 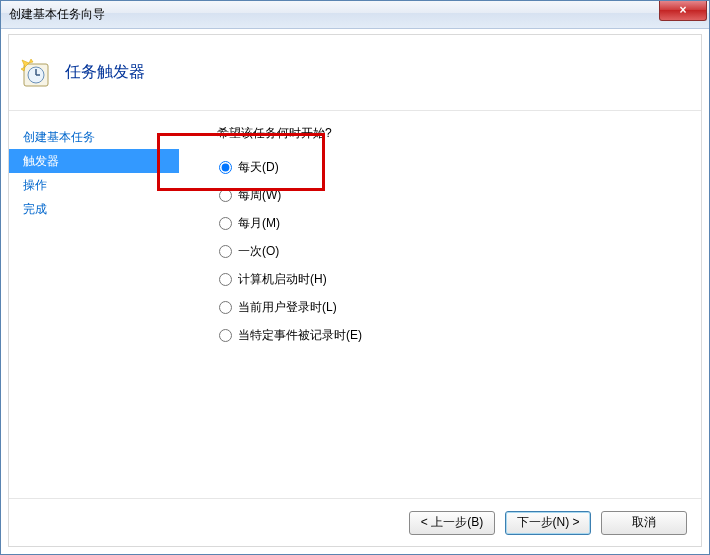 What do you see at coordinates (94, 209) in the screenshot?
I see `sidebar-item-finish: 完成` at bounding box center [94, 209].